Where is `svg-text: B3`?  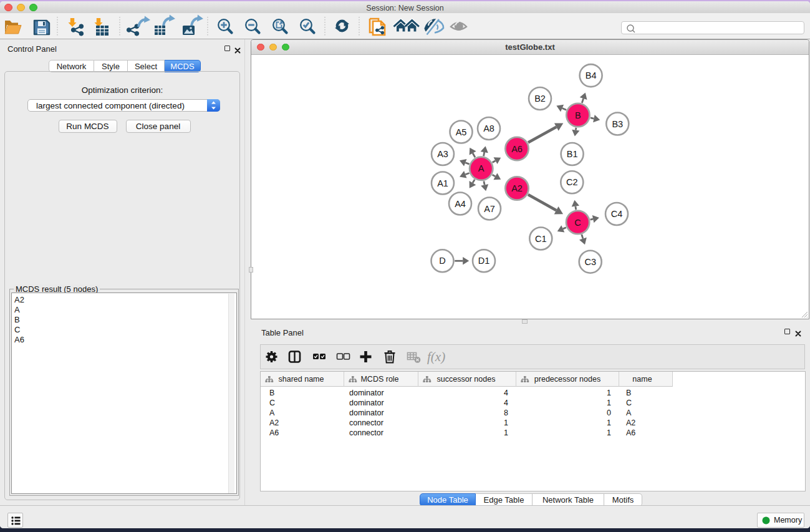 svg-text: B3 is located at coordinates (617, 124).